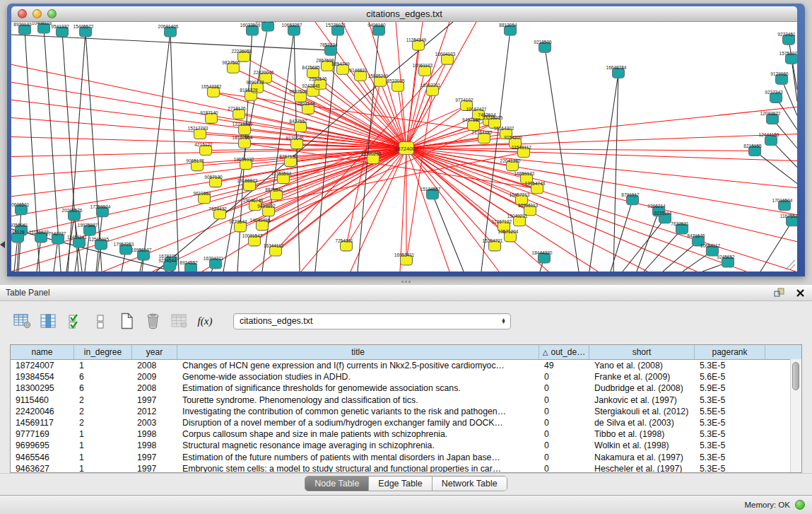 The image size is (812, 514). What do you see at coordinates (306, 103) in the screenshot?
I see `graph-node-label: 2803144` at bounding box center [306, 103].